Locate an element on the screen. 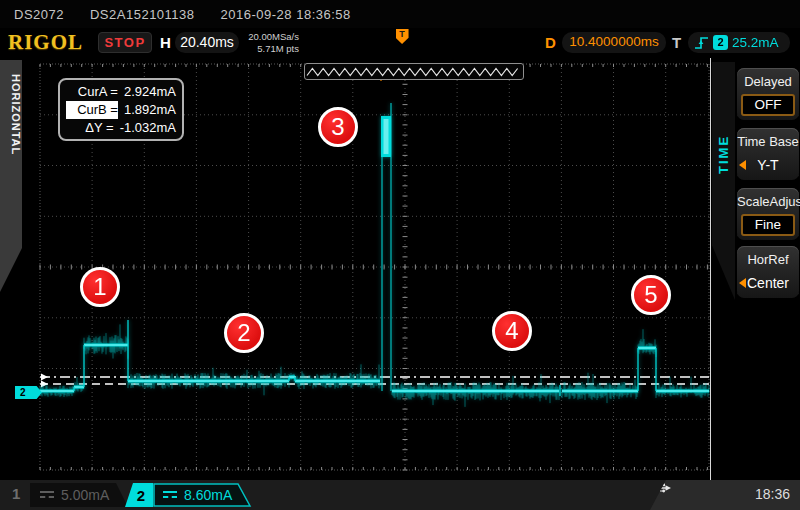 The width and height of the screenshot is (800, 510). annotation-number: 2 is located at coordinates (244, 333).